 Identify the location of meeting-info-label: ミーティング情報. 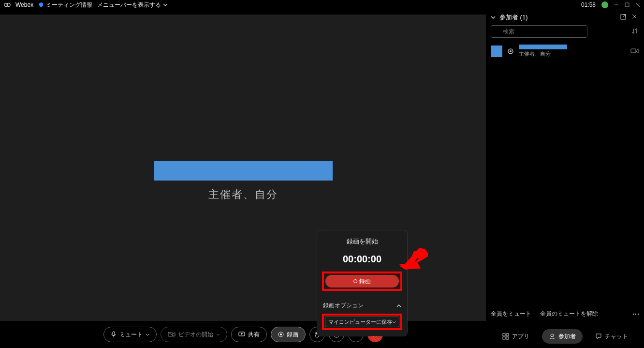
(69, 5).